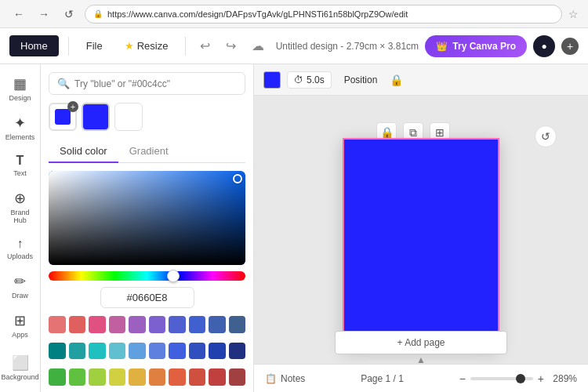 This screenshot has height=392, width=588. Describe the element at coordinates (147, 117) in the screenshot. I see `saved-colors-row: +` at that location.